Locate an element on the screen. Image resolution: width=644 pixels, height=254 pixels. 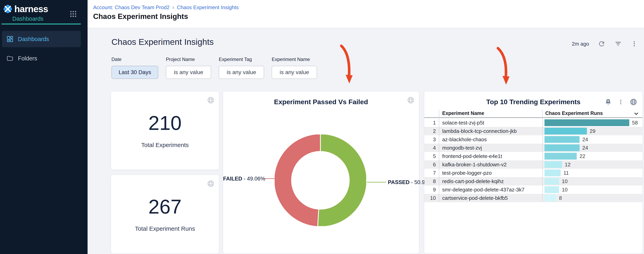
table-row: 6kafka-broker-1-shutdown-v212 is located at coordinates (534, 165).